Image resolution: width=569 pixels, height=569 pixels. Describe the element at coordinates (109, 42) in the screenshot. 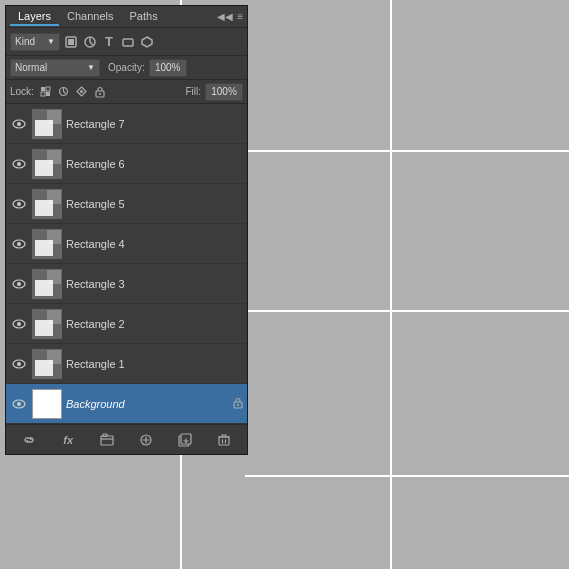

I see `type-filter-icon: T` at that location.